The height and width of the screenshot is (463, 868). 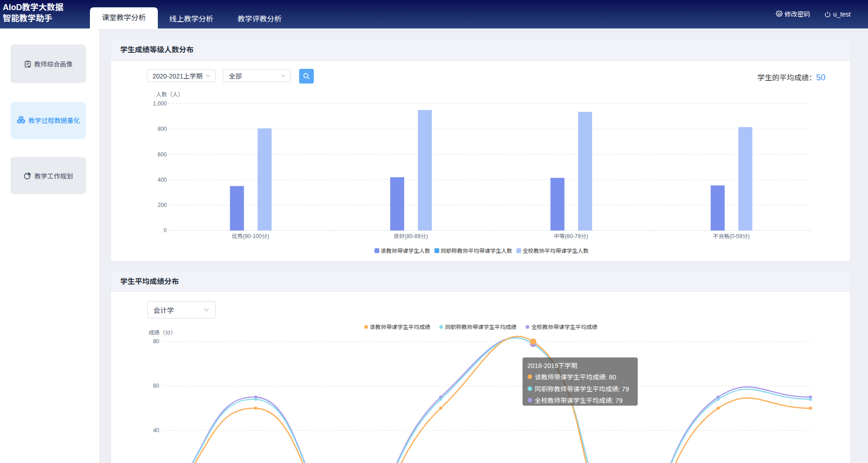 I want to click on svg-text: 全校教师带课学生平均成绩, so click(x=564, y=327).